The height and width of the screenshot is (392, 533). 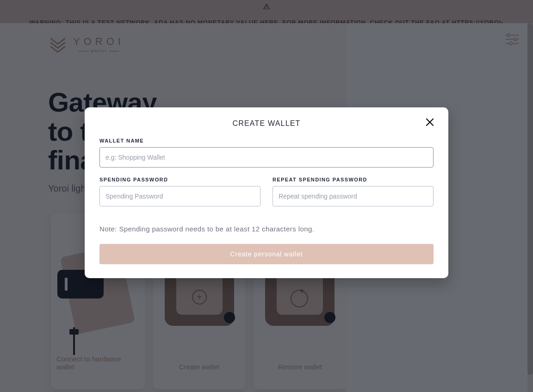 I want to click on spending-password-input, so click(x=180, y=196).